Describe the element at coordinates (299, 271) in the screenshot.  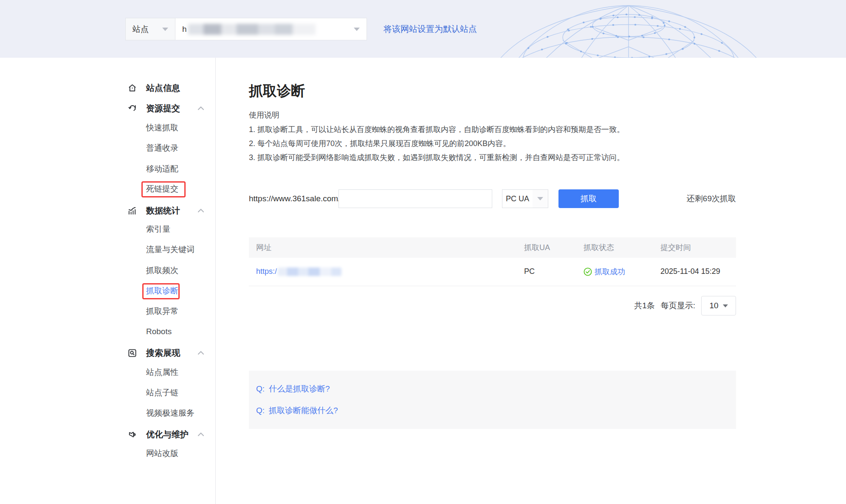
I see `result-url-link: https:/` at that location.